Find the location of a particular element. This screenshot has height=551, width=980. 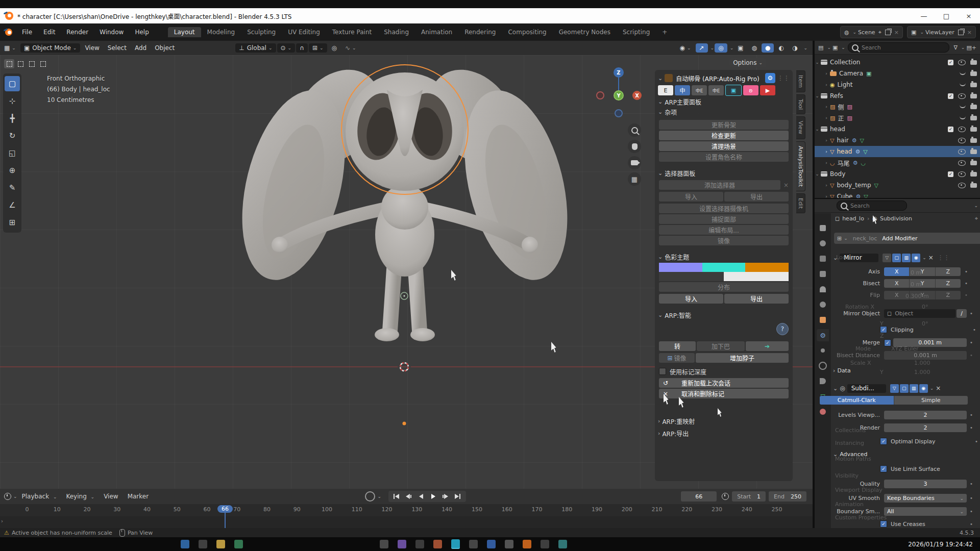

flip-z-button: Z is located at coordinates (948, 295).